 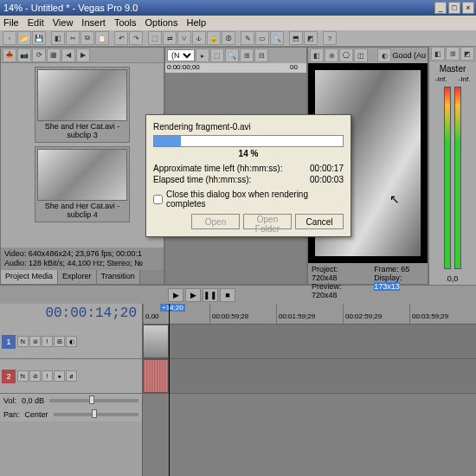 What do you see at coordinates (82, 184) in the screenshot?
I see `clip-item: She and Her Cat.avi - subclip 4` at bounding box center [82, 184].